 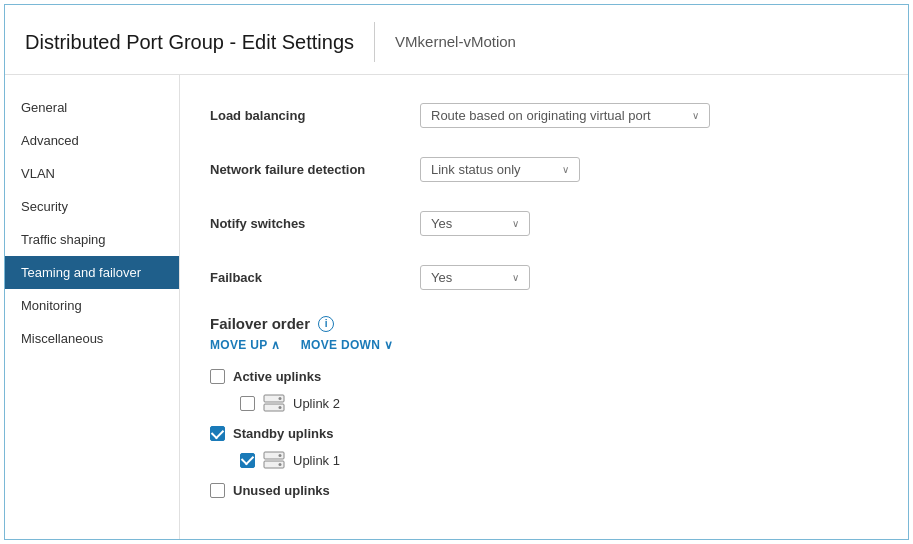 What do you see at coordinates (218, 434) in the screenshot?
I see `standby-uplinks-checkbox` at bounding box center [218, 434].